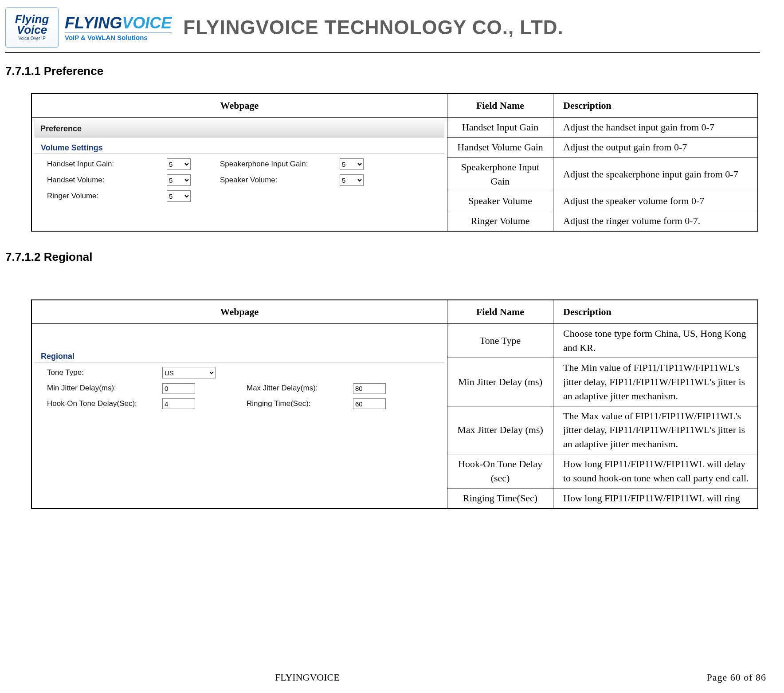 This screenshot has height=693, width=784. Describe the element at coordinates (373, 28) in the screenshot. I see `company-name: FLYINGVOICE TECHNOLOGY CO., LTD.` at that location.